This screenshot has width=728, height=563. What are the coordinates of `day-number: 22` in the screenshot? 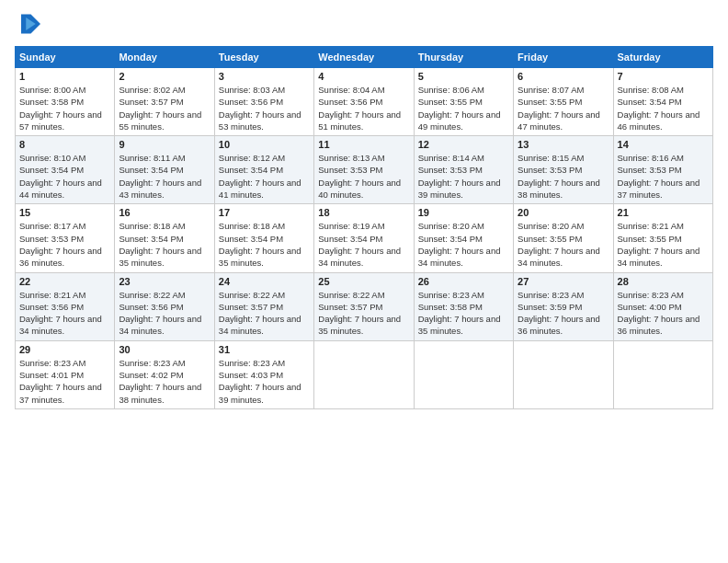 It's located at (64, 282).